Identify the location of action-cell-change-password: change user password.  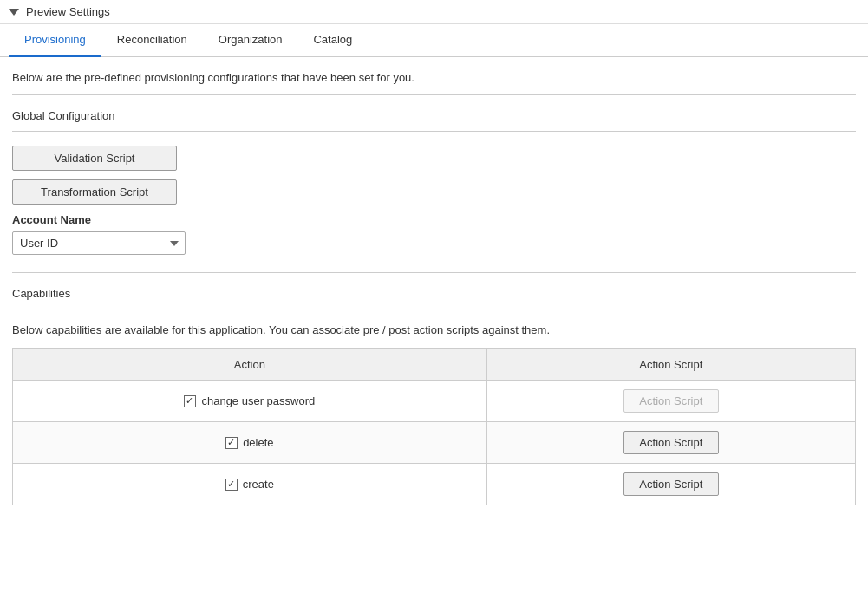
(250, 401).